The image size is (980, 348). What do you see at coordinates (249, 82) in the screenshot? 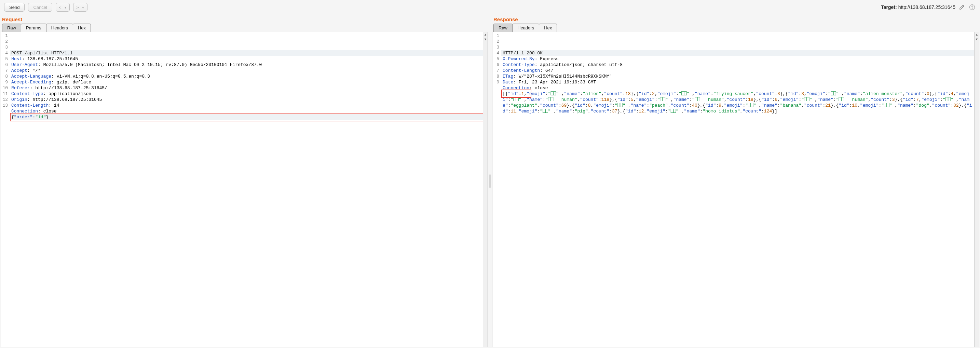
I see `code-line: Accept-Encoding: gzip, deflate` at bounding box center [249, 82].